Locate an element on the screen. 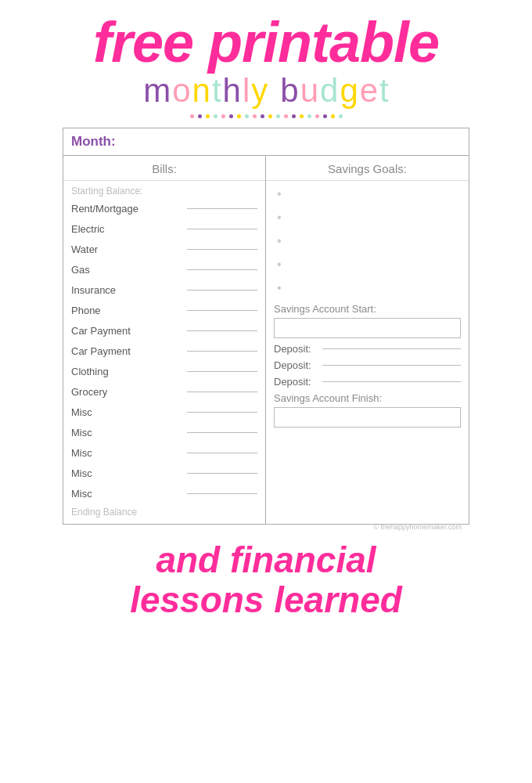  bill-line-misc1 is located at coordinates (222, 412).